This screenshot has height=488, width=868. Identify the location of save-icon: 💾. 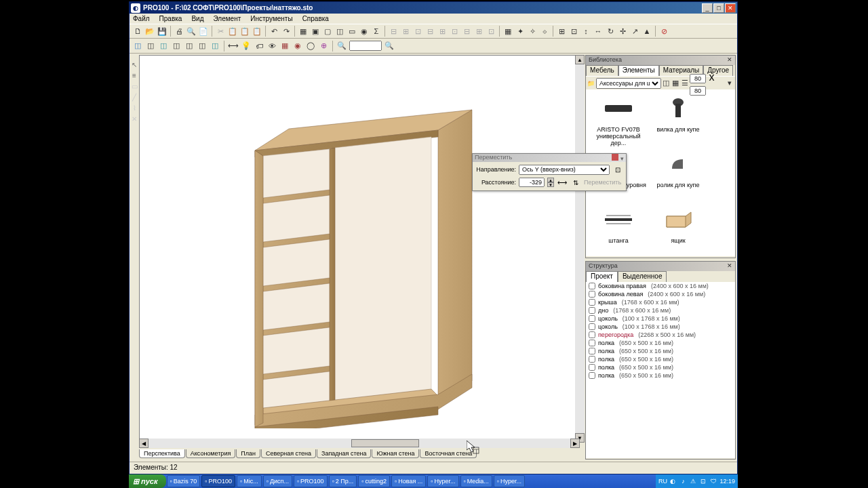
(162, 31).